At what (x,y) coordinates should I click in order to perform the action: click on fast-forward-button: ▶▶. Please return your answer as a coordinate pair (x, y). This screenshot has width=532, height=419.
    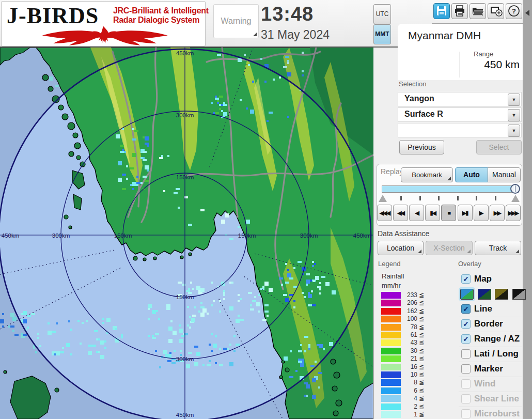
    Looking at the image, I should click on (497, 213).